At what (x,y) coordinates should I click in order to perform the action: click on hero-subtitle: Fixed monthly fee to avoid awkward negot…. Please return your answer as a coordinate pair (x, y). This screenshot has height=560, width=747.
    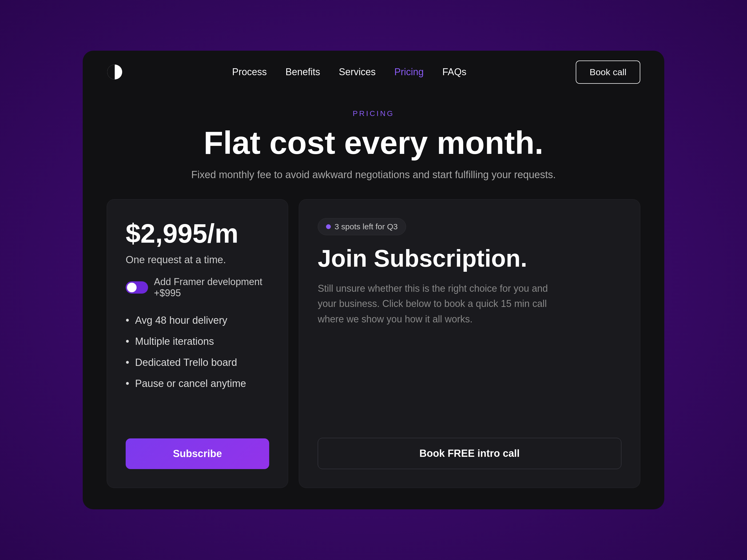
    Looking at the image, I should click on (374, 175).